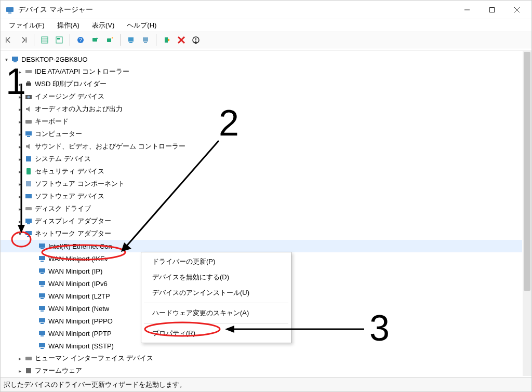 The height and width of the screenshot is (392, 532). Describe the element at coordinates (261, 159) in the screenshot. I see `tree-item: ▸システム デバイス` at that location.